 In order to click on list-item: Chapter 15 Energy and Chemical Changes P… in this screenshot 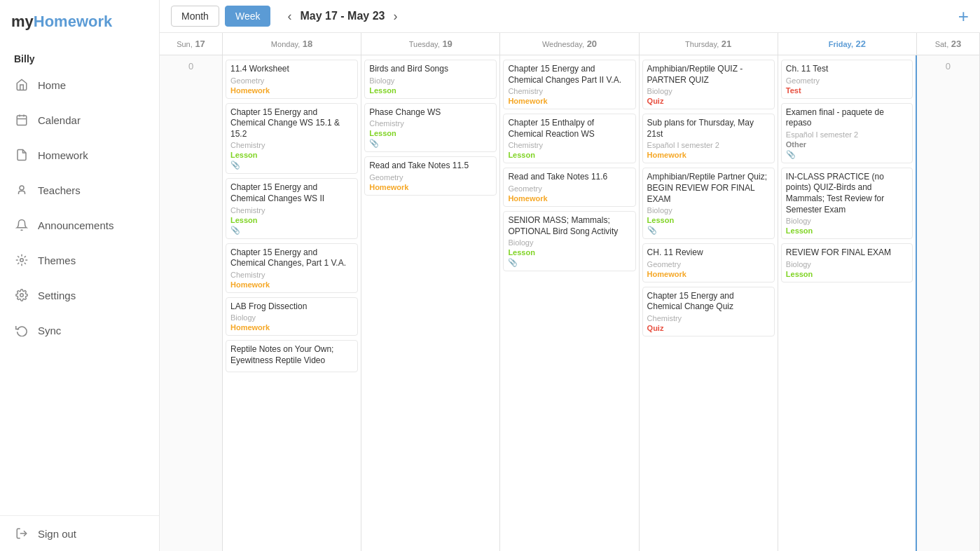, I will do `click(569, 84)`.